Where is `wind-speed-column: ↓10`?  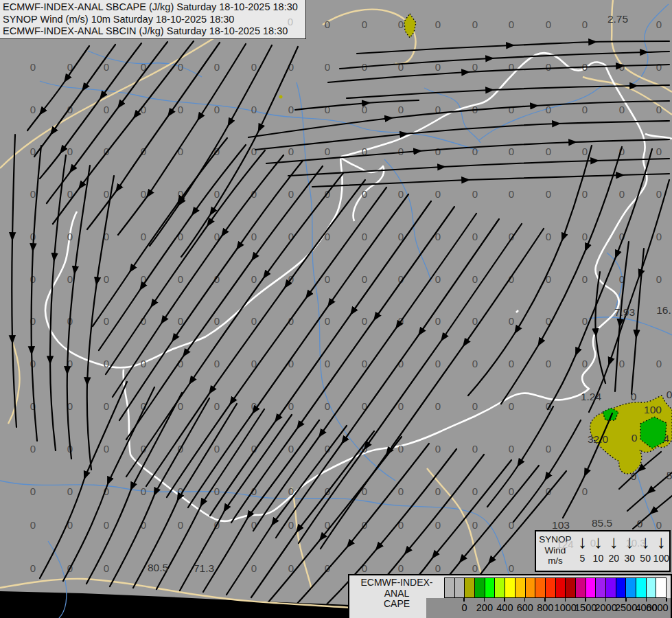 wind-speed-column: ↓10 is located at coordinates (599, 551).